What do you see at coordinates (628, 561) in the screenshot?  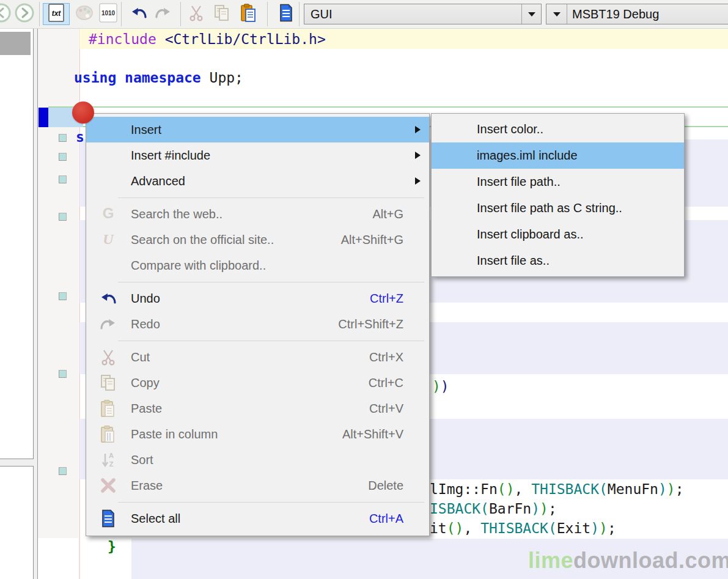 I see `watermark: limedownload.com` at bounding box center [628, 561].